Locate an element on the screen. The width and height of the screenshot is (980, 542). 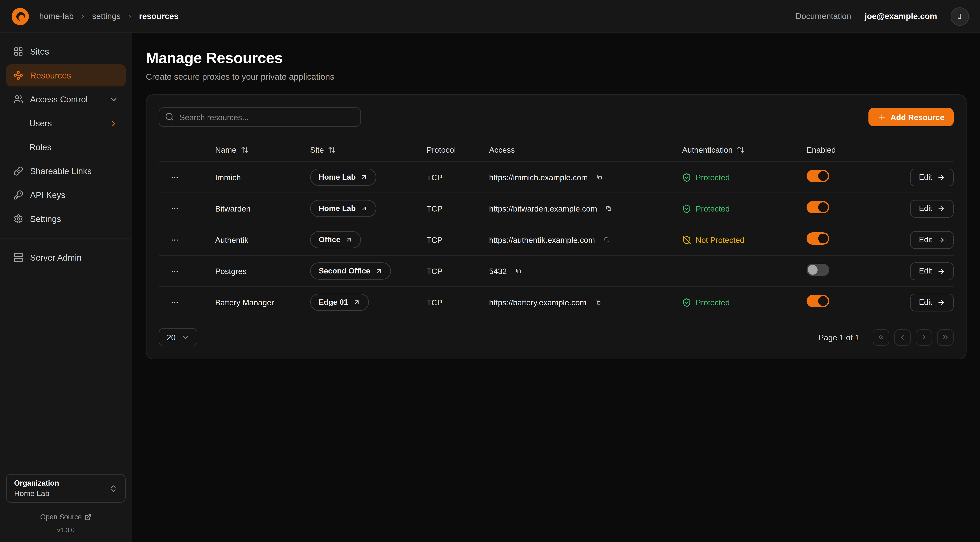
sidebar-item-sites: Sites is located at coordinates (66, 51).